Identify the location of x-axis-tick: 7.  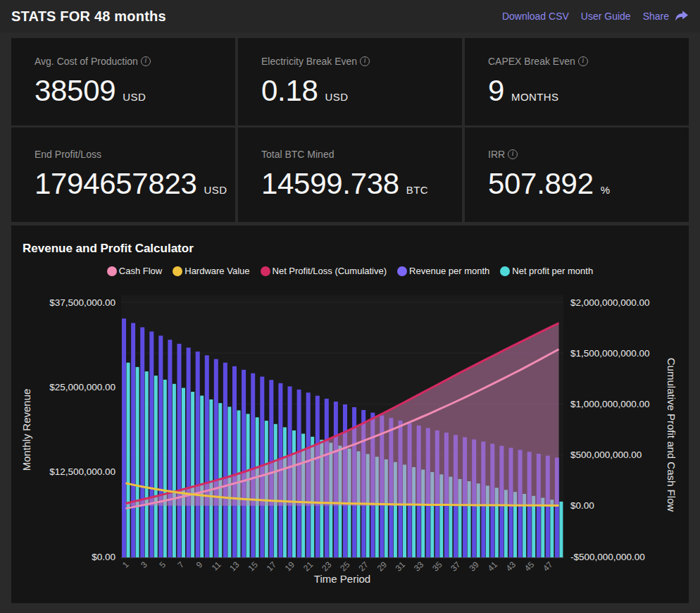
(180, 565).